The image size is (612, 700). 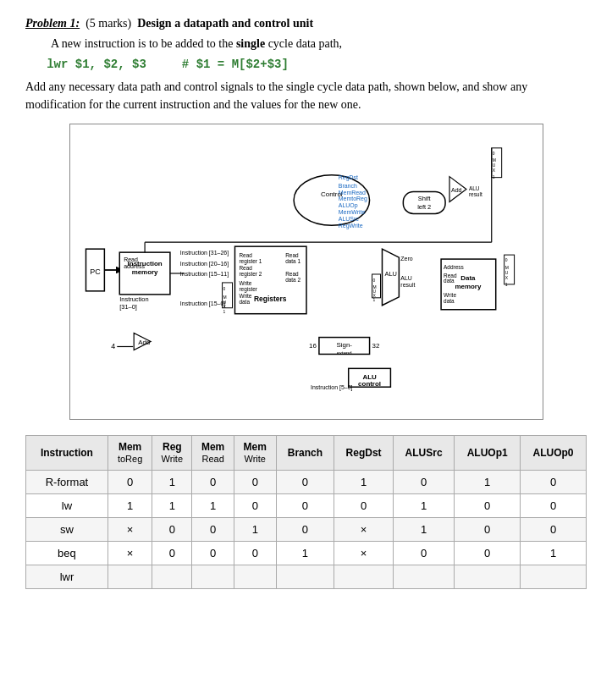 I want to click on svg-text: data 1, so click(x=293, y=261).